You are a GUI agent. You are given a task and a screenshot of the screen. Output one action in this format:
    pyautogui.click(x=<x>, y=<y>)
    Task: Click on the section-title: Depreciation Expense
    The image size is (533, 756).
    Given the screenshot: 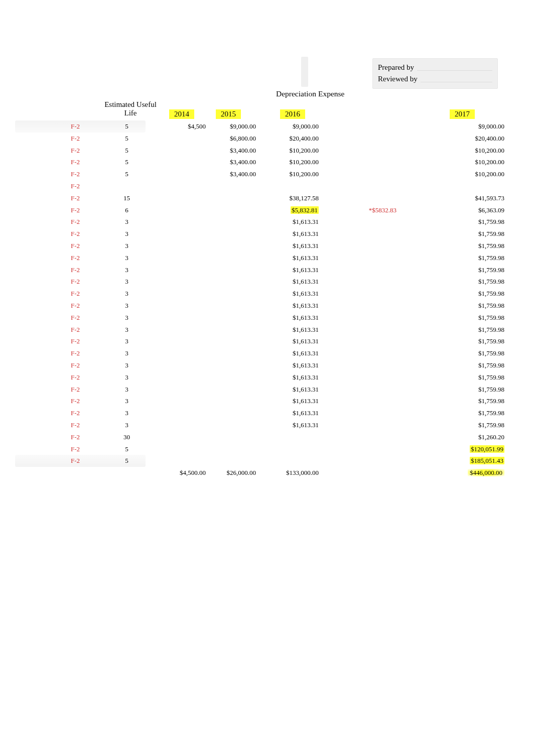 What is the action you would take?
    pyautogui.click(x=310, y=94)
    